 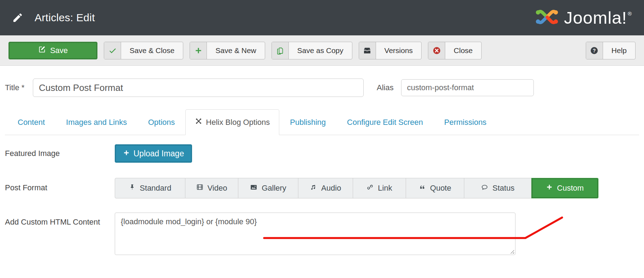 I want to click on title-label: Title *, so click(x=19, y=88).